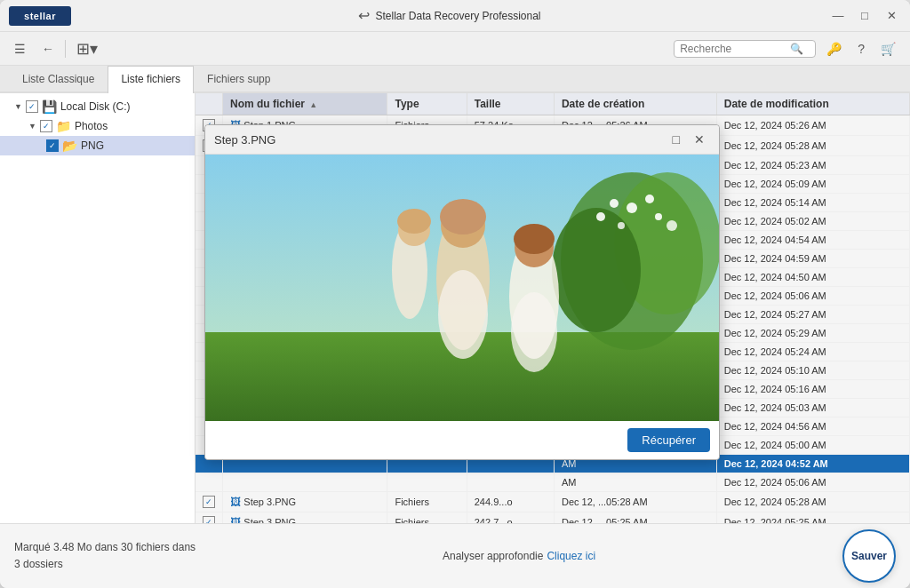 This screenshot has width=910, height=588. Describe the element at coordinates (427, 105) in the screenshot. I see `col-type: Type` at that location.